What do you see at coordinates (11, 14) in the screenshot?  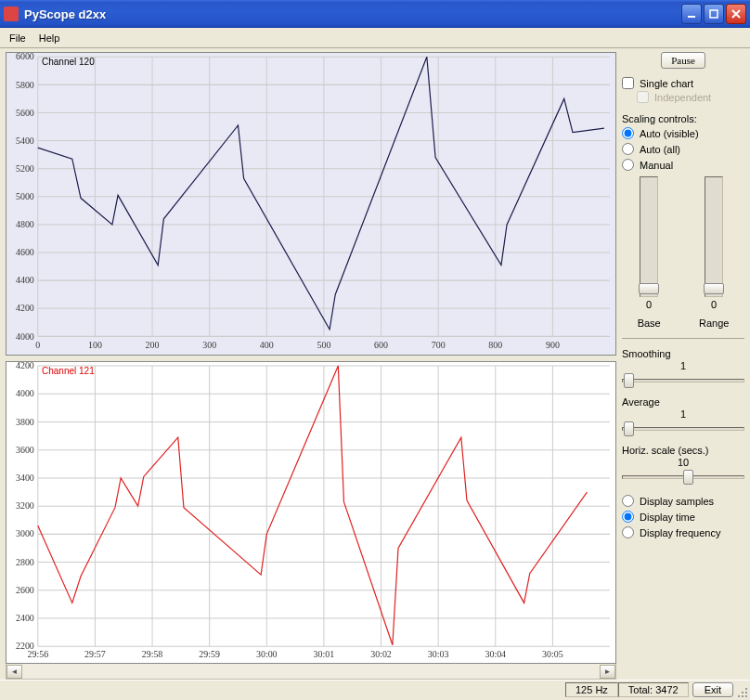 I see `app-icon` at bounding box center [11, 14].